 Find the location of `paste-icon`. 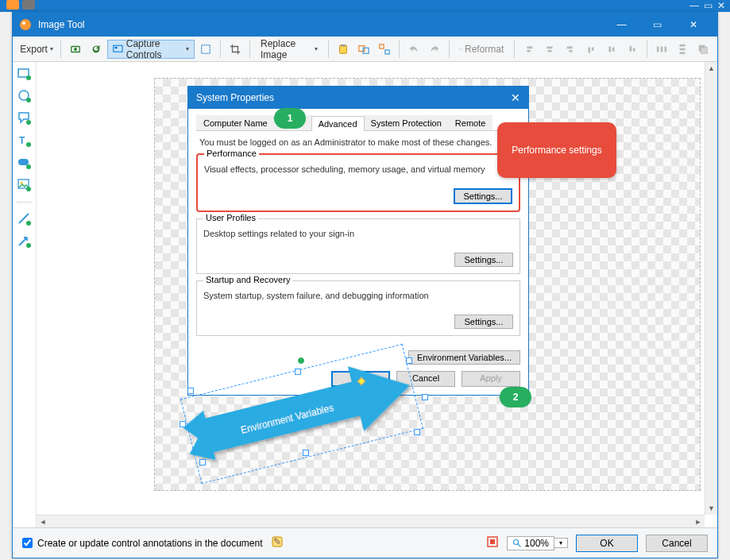

paste-icon is located at coordinates (343, 49).